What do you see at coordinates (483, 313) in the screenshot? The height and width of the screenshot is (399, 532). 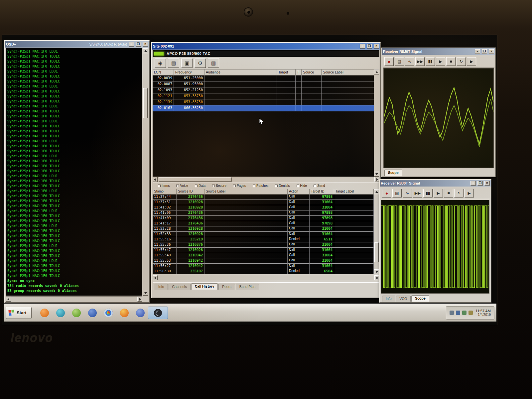 I see `taskbar-clock: 11:57 AM 1/4/2019` at bounding box center [483, 313].